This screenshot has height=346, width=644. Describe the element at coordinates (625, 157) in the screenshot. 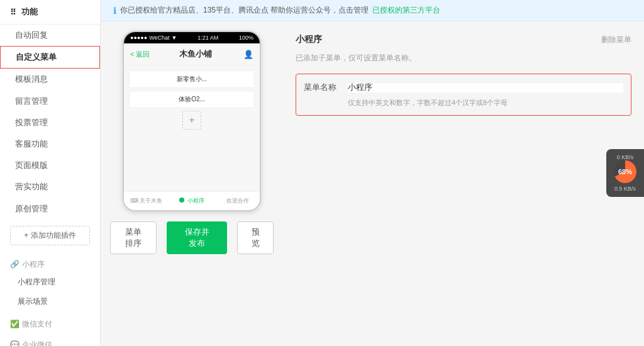

I see `upload-speed: 0 KB/s` at that location.